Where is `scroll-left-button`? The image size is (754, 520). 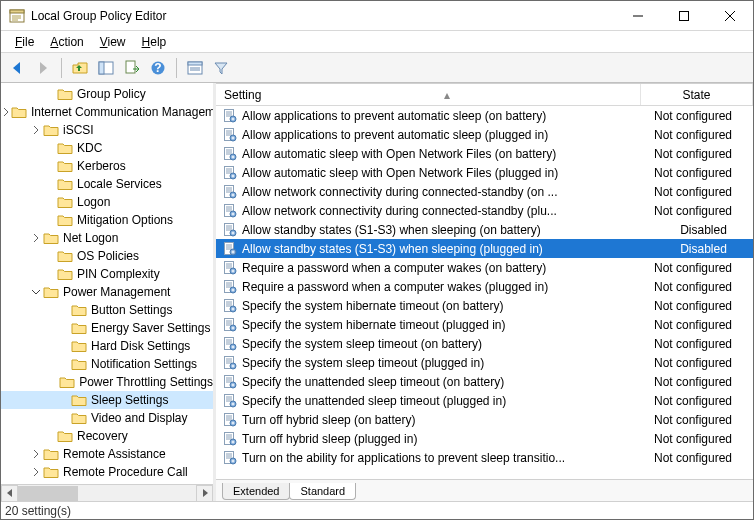 scroll-left-button is located at coordinates (10, 494).